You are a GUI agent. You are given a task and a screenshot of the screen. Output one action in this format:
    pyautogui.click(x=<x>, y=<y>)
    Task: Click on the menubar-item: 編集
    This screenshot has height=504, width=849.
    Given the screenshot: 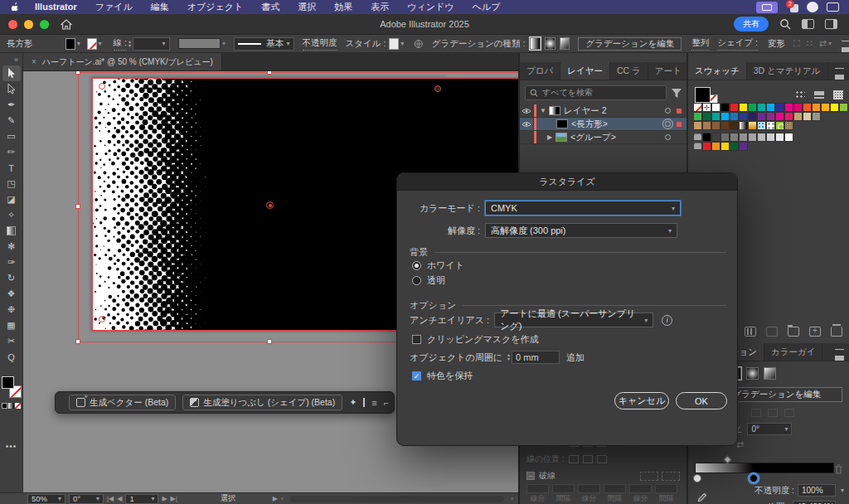 What is the action you would take?
    pyautogui.click(x=160, y=7)
    